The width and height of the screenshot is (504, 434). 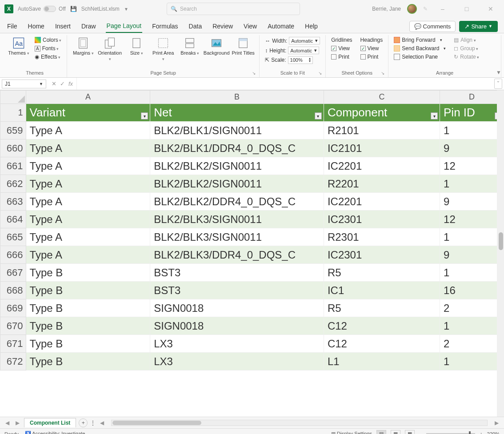 I want to click on horizontal-scrollbar, so click(x=300, y=423).